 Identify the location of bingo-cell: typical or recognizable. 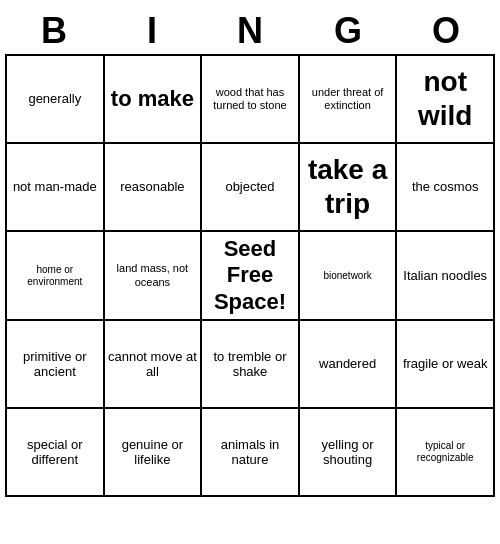
(446, 453).